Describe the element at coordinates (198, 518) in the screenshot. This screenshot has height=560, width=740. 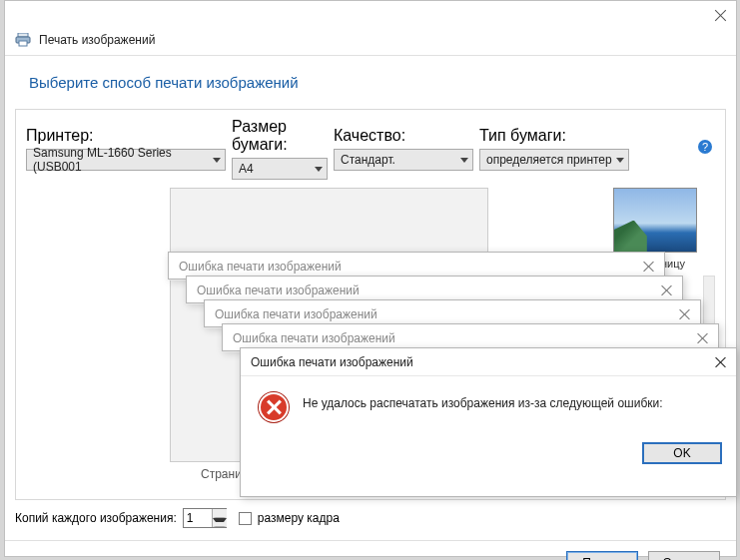
I see `copies-input` at that location.